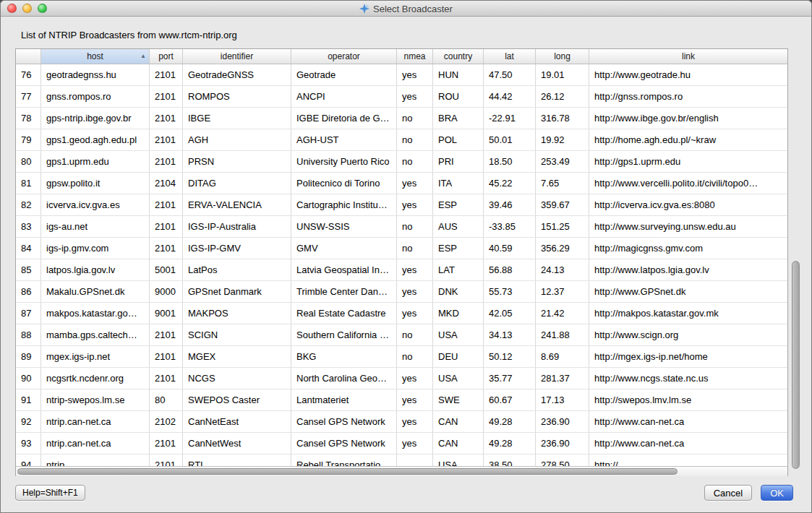 The image size is (812, 513). I want to click on column-header-nmea: nmea, so click(415, 56).